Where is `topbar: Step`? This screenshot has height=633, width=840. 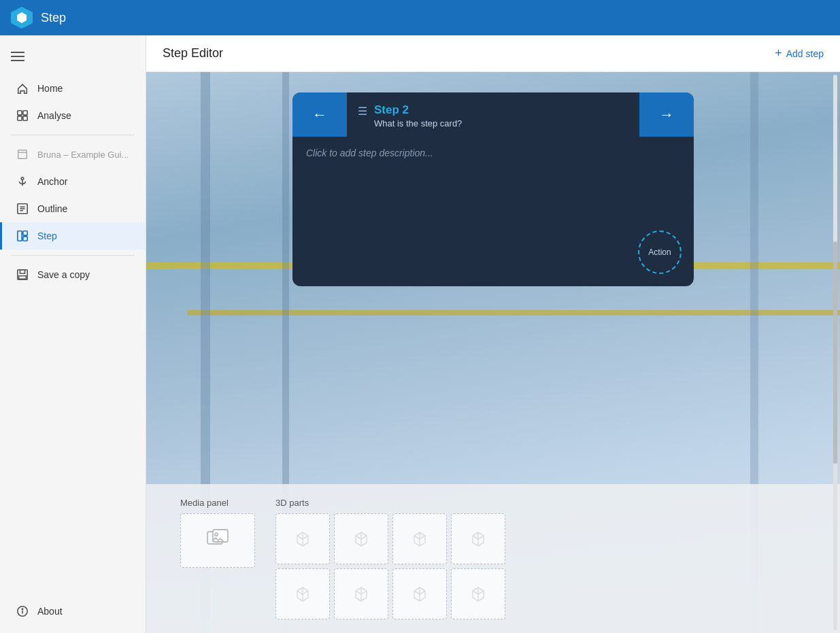
topbar: Step is located at coordinates (420, 18).